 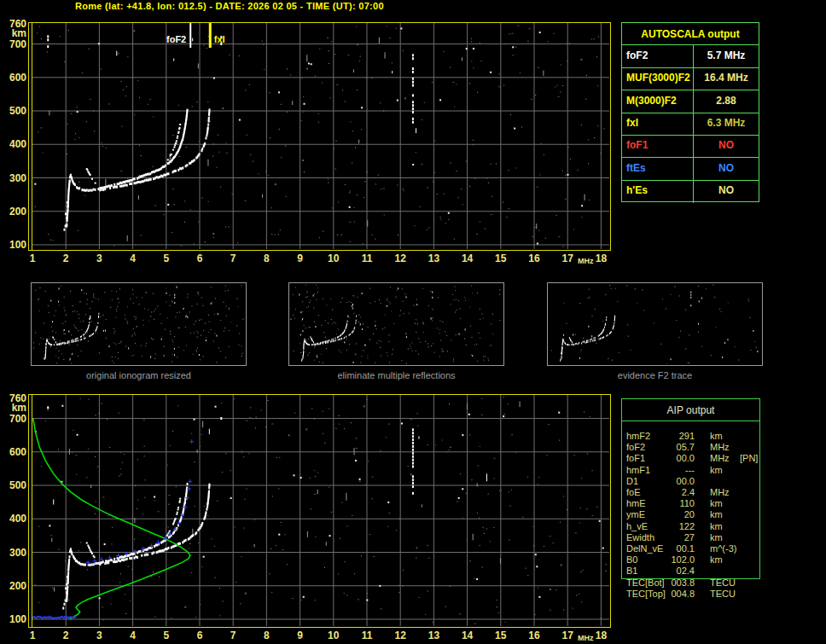 I want to click on table-row: foE2.4MHz, so click(x=691, y=493).